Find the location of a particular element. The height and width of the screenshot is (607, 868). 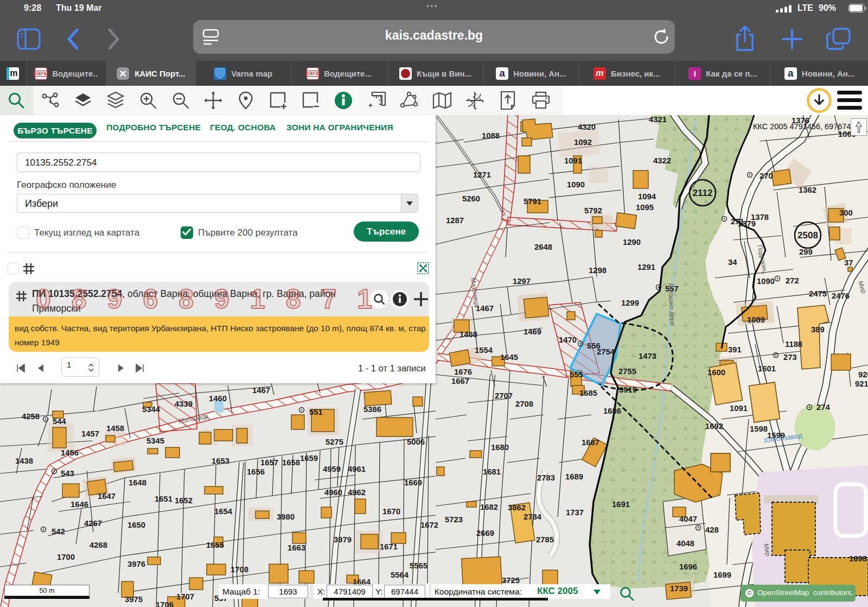

svg-text: 1685 is located at coordinates (588, 393).